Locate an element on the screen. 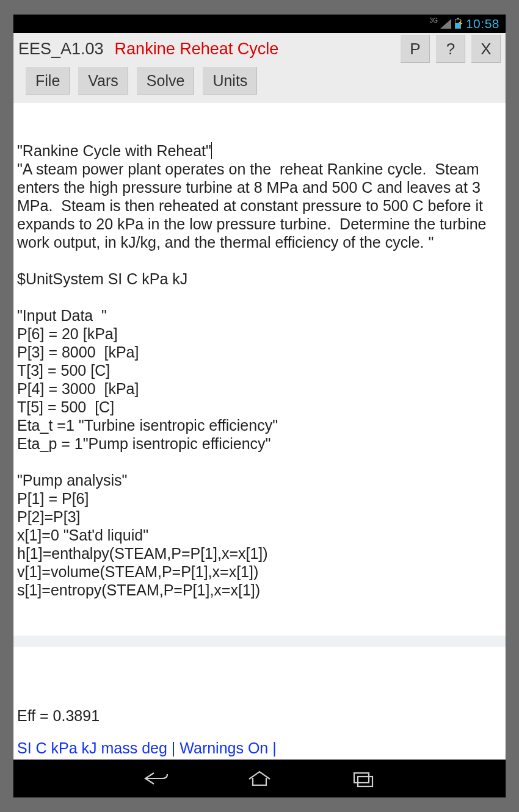 This screenshot has height=812, width=519. vars-button: Vars is located at coordinates (103, 81).